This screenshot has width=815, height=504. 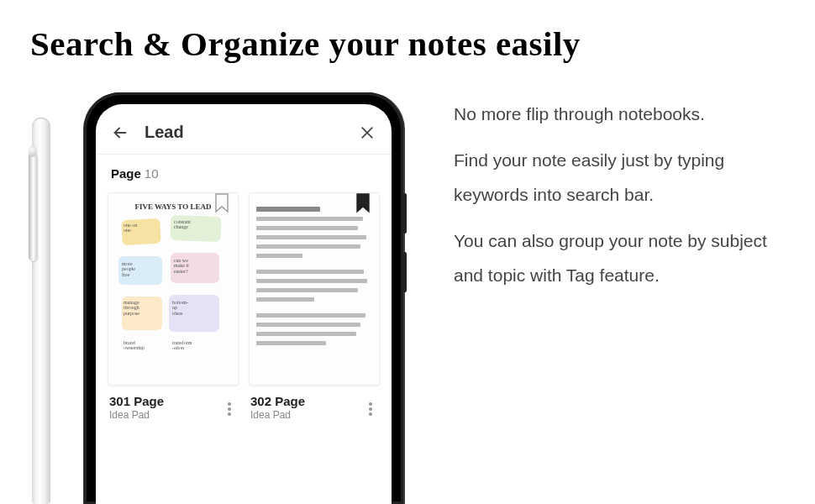 What do you see at coordinates (622, 259) in the screenshot?
I see `copy-paragraph: You can also group your note by subject …` at bounding box center [622, 259].